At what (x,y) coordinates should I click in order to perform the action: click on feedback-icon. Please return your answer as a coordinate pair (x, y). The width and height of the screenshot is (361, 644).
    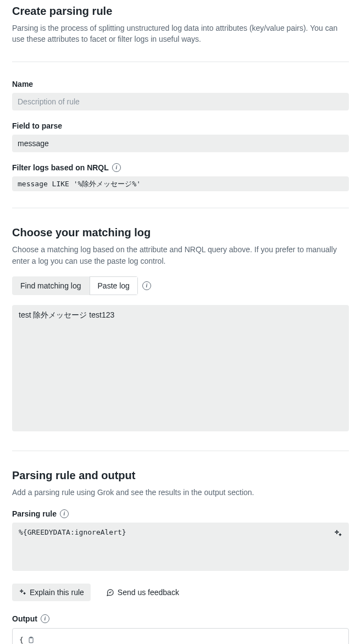
    Looking at the image, I should click on (110, 592).